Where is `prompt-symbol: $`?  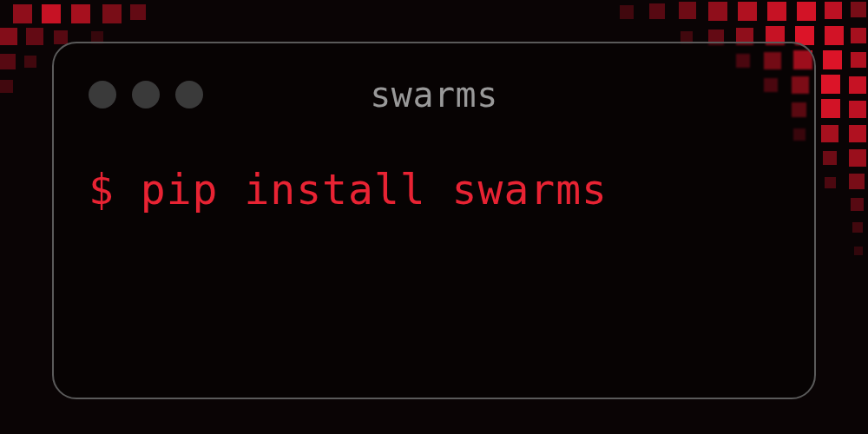 prompt-symbol: $ is located at coordinates (115, 189).